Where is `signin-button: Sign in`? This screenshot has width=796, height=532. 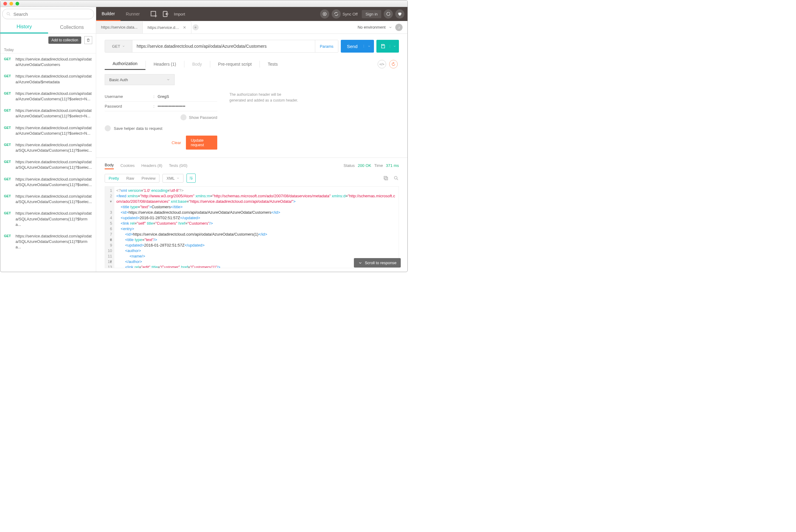 signin-button: Sign in is located at coordinates (372, 14).